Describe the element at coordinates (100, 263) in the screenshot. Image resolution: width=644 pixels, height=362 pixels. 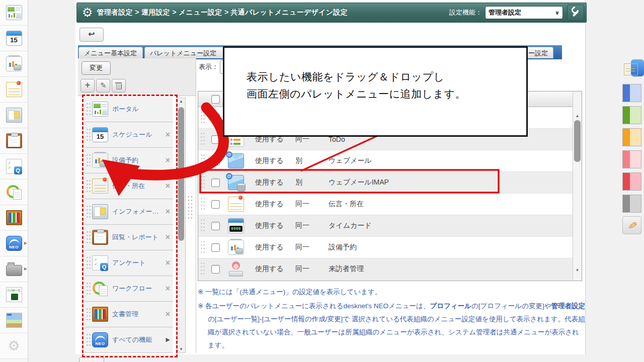
I see `survey-icon` at that location.